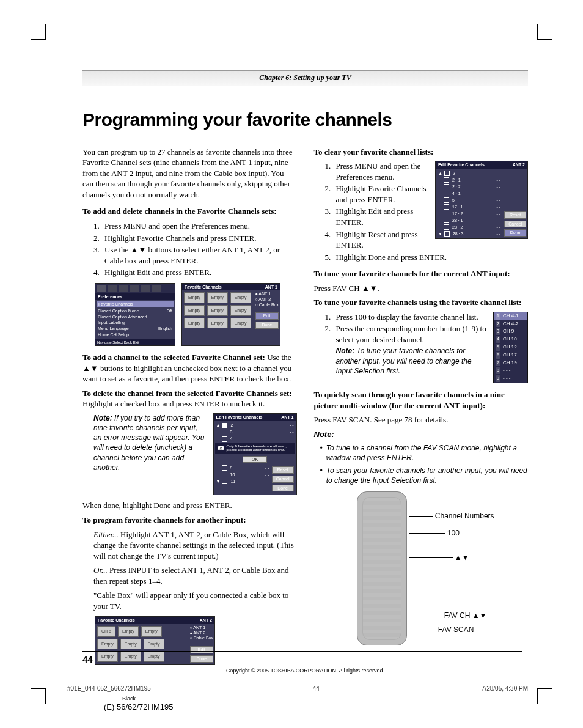 This screenshot has height=728, width=583. Describe the element at coordinates (430, 571) in the screenshot. I see `remote-control-diagram: Channel Numbers 100 ▲▼ FAV CH ▲▼ FAV SCA…` at that location.